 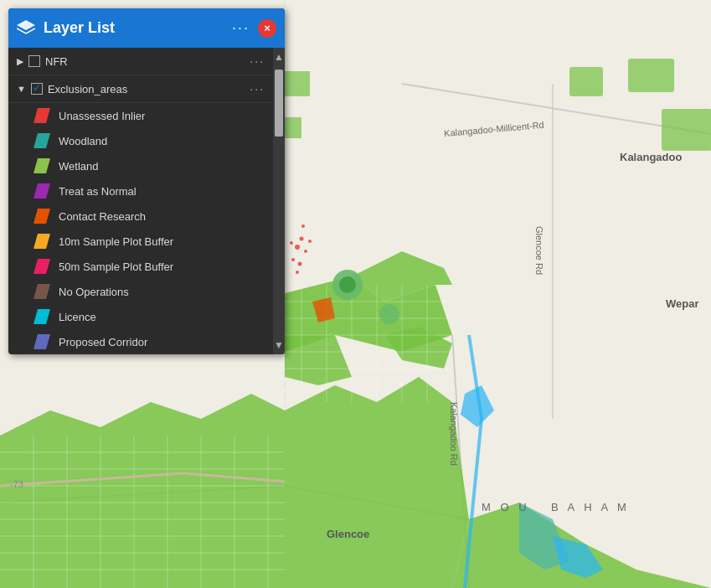 What do you see at coordinates (279, 345) in the screenshot?
I see `scroll-down-arrow: ▼` at bounding box center [279, 345].